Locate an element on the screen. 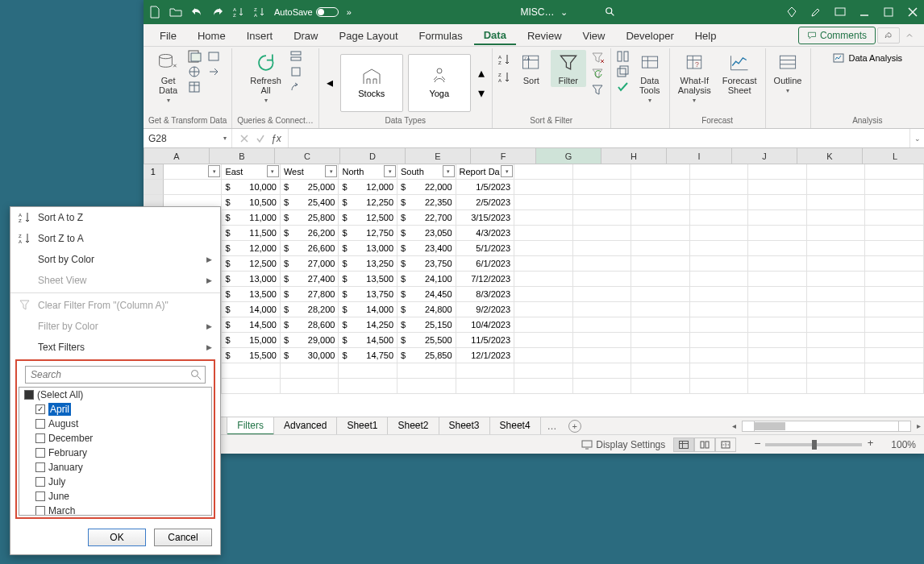 The width and height of the screenshot is (924, 564). forecast-sheet-button: Forecast Sheet is located at coordinates (740, 73).